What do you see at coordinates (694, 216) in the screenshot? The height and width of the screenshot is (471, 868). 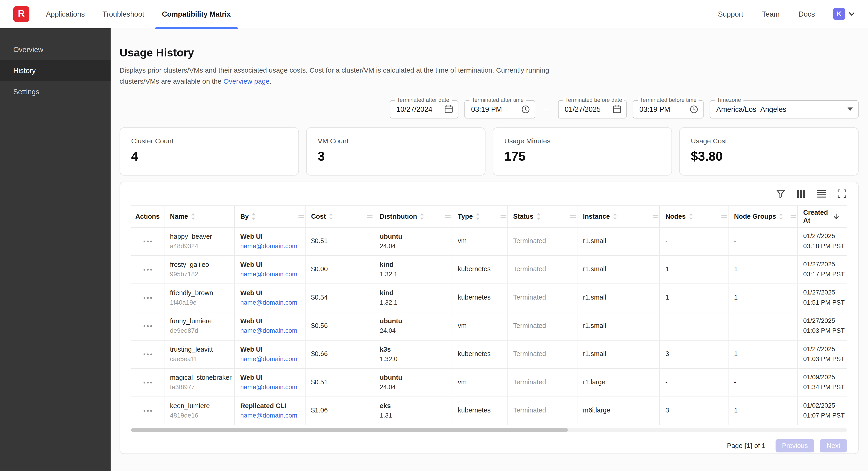 I see `column-header-nodes: Nodes` at bounding box center [694, 216].